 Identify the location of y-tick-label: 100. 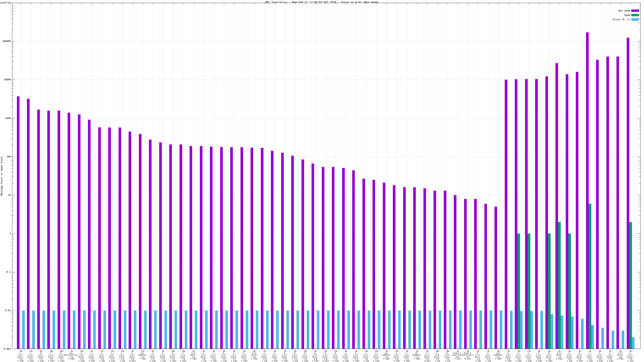
(6, 157).